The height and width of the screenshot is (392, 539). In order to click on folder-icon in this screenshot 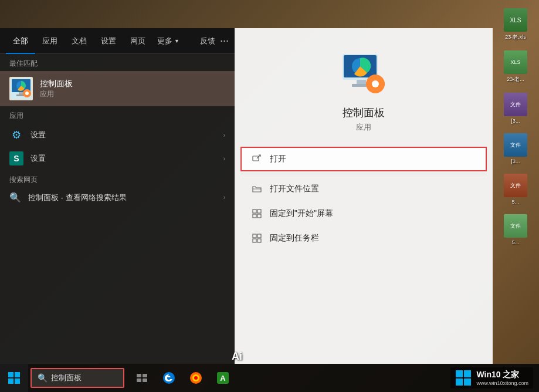, I will do `click(257, 189)`.